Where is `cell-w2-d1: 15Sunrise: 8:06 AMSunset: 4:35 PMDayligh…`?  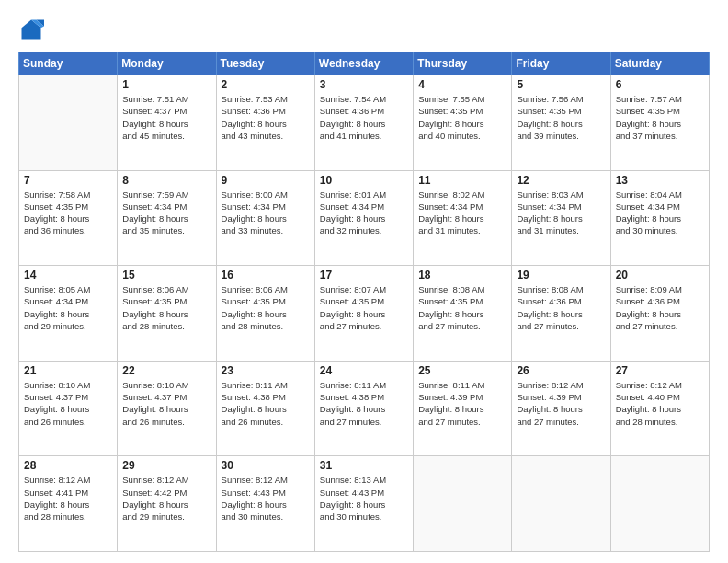 cell-w2-d1: 15Sunrise: 8:06 AMSunset: 4:35 PMDayligh… is located at coordinates (167, 314).